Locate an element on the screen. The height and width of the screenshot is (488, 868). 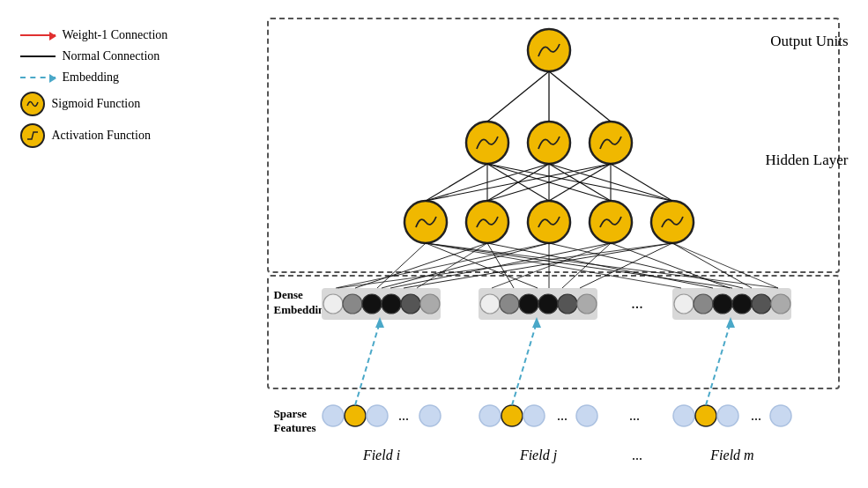
legend-embedding: Embedding is located at coordinates (94, 78).